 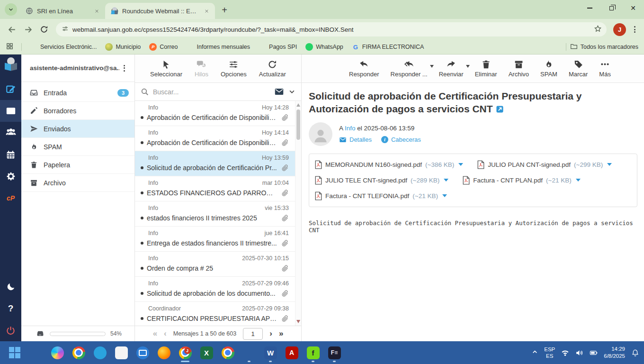 What do you see at coordinates (549, 68) in the screenshot?
I see `message-toolbar-button: SPAM` at bounding box center [549, 68].